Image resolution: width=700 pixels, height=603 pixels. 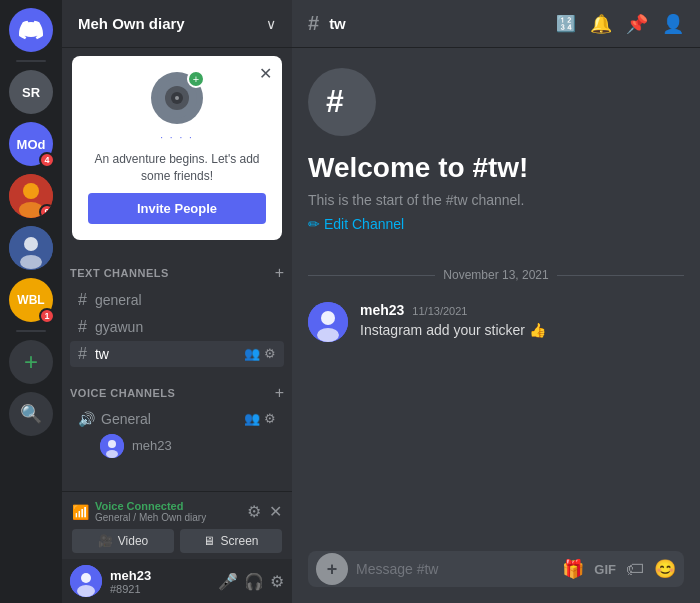 What do you see at coordinates (440, 311) in the screenshot?
I see `message-timestamp: 11/13/2021` at bounding box center [440, 311].